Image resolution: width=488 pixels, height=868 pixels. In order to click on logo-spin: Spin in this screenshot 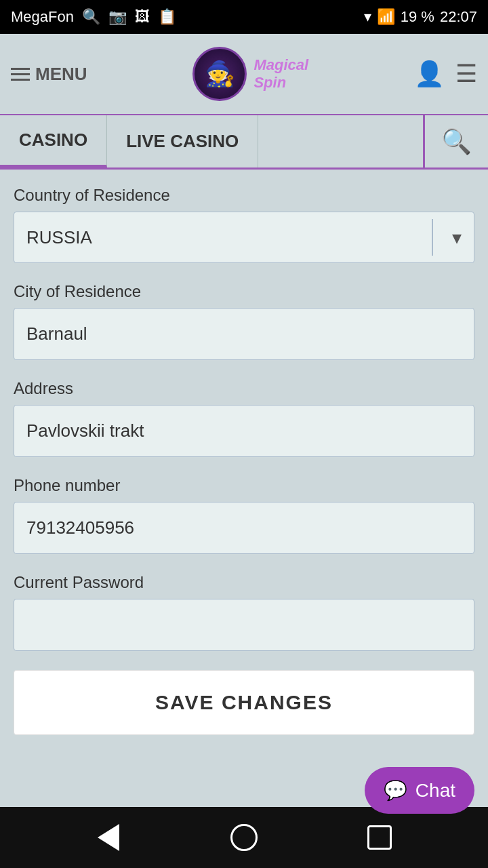, I will do `click(281, 83)`.